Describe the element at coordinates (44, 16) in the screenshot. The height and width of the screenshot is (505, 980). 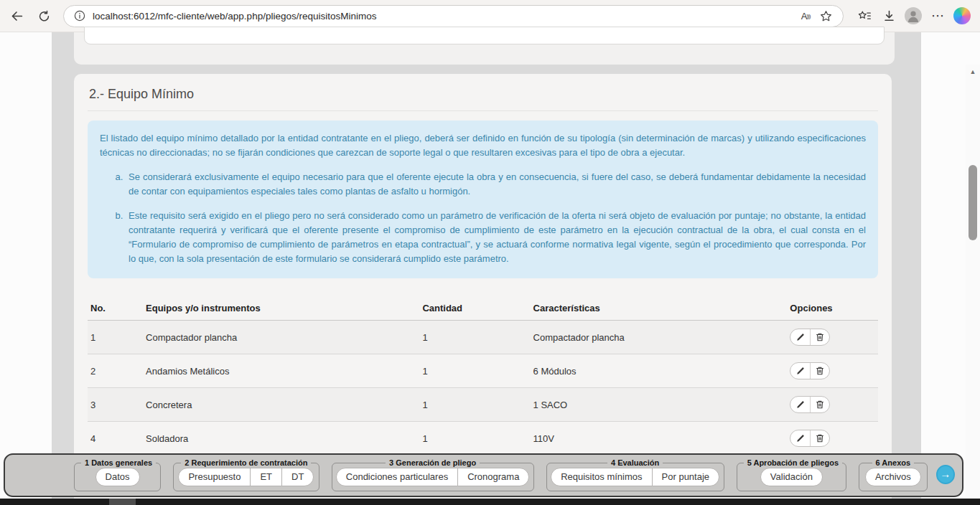
I see `reload-icon` at that location.